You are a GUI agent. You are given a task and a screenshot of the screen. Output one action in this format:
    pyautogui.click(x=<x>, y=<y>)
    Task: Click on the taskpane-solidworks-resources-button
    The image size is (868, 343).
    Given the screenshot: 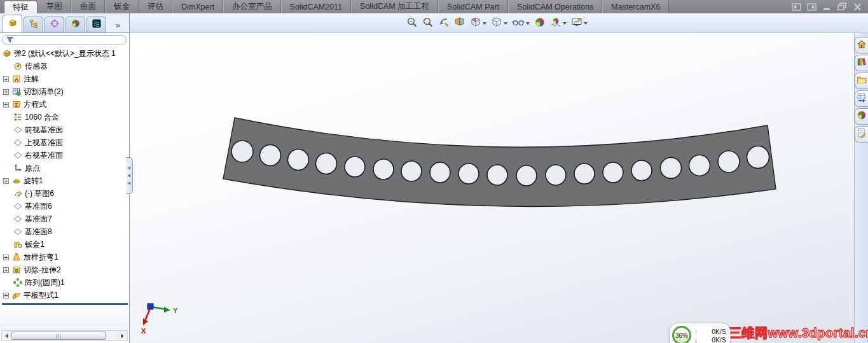 What is the action you would take?
    pyautogui.click(x=861, y=45)
    